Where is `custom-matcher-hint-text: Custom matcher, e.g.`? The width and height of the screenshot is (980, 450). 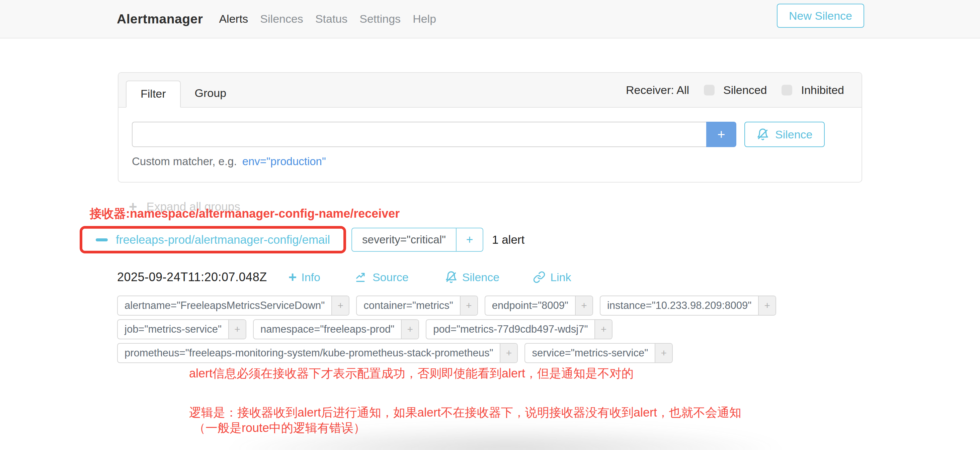 custom-matcher-hint-text: Custom matcher, e.g. is located at coordinates (185, 162).